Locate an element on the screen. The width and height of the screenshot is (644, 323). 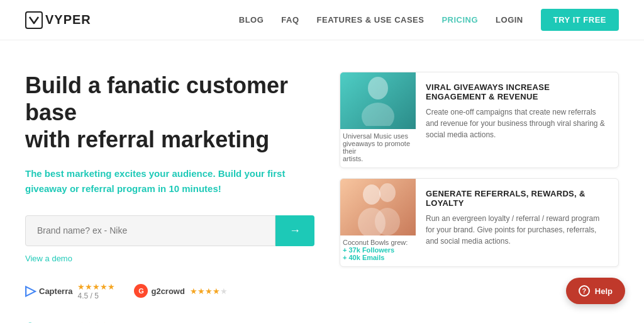
g2-icon: G is located at coordinates (141, 291).